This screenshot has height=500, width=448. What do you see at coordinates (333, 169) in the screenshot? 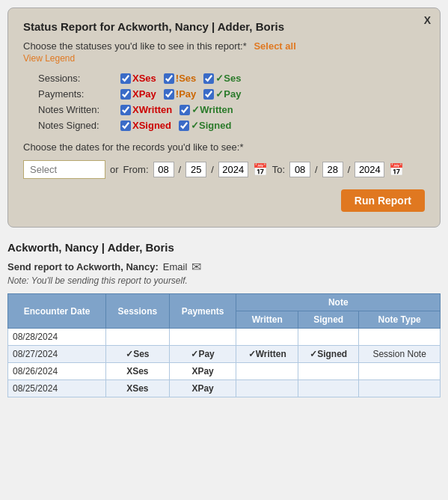
I see `to-day` at bounding box center [333, 169].